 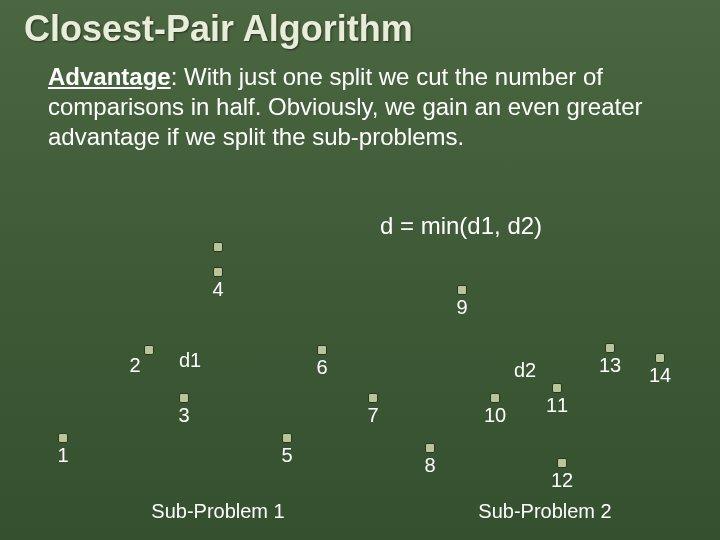 What do you see at coordinates (110, 76) in the screenshot?
I see `advantage-label: Advantage` at bounding box center [110, 76].